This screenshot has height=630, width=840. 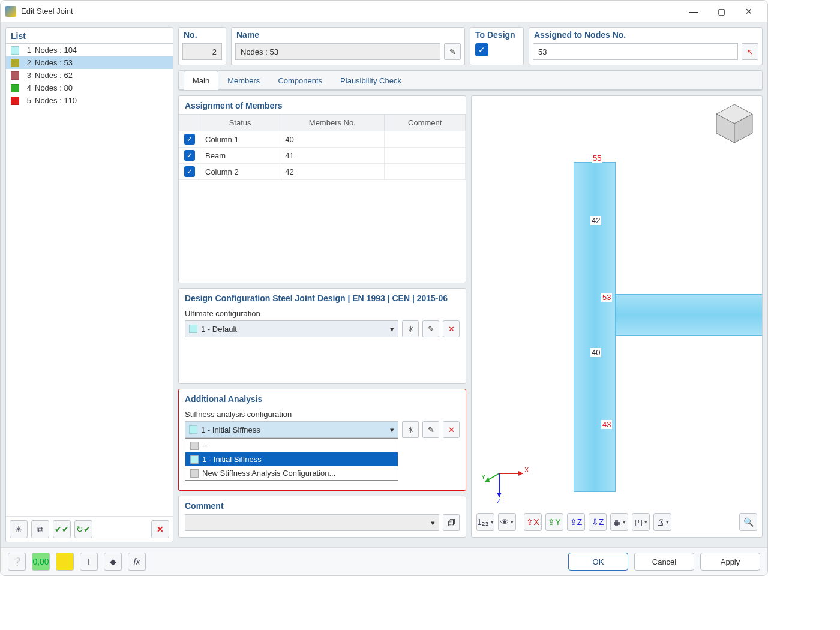 I want to click on color-swatch-icon, so click(x=65, y=562).